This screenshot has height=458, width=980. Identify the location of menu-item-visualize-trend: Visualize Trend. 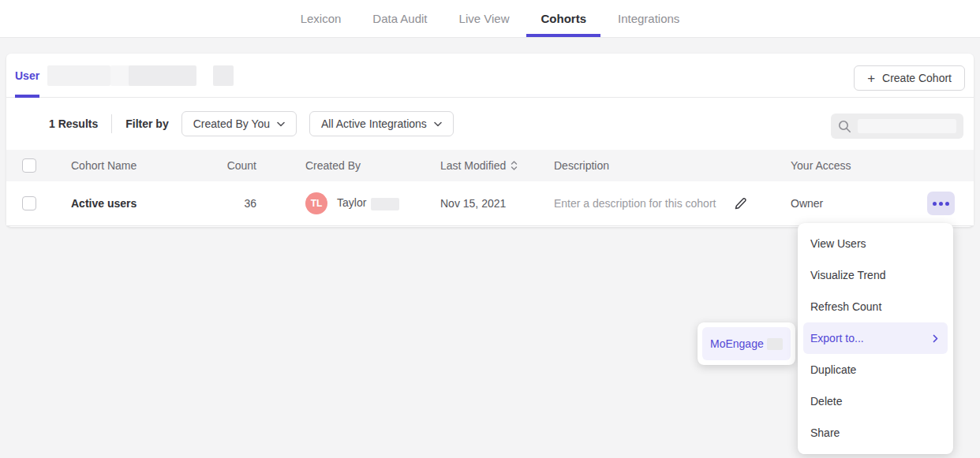
(876, 275).